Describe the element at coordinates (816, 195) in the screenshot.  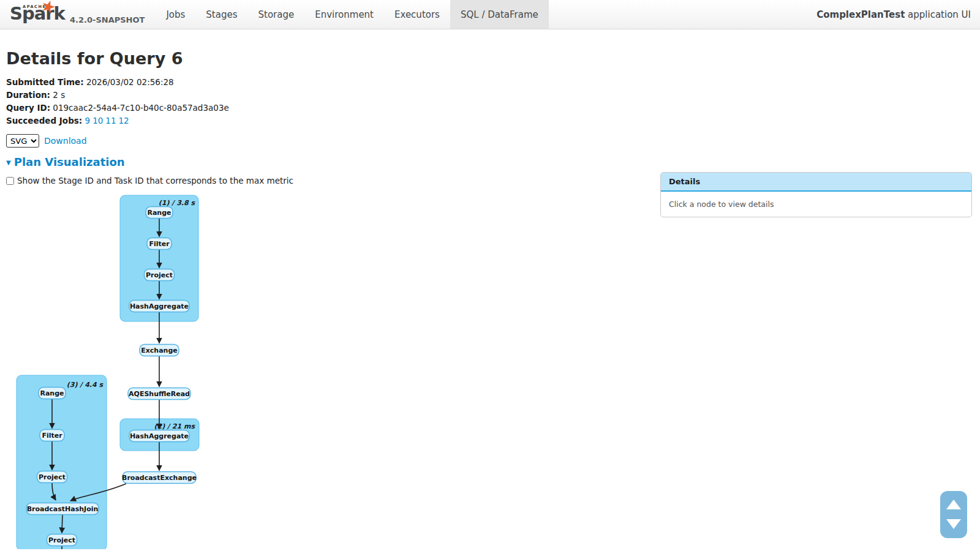
I see `details-panel: Details Click a node to view details` at that location.